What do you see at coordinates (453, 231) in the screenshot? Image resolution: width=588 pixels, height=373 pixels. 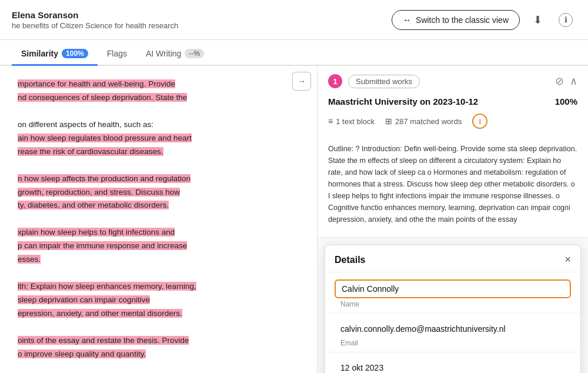 I see `panel-bottom` at bounding box center [453, 231].